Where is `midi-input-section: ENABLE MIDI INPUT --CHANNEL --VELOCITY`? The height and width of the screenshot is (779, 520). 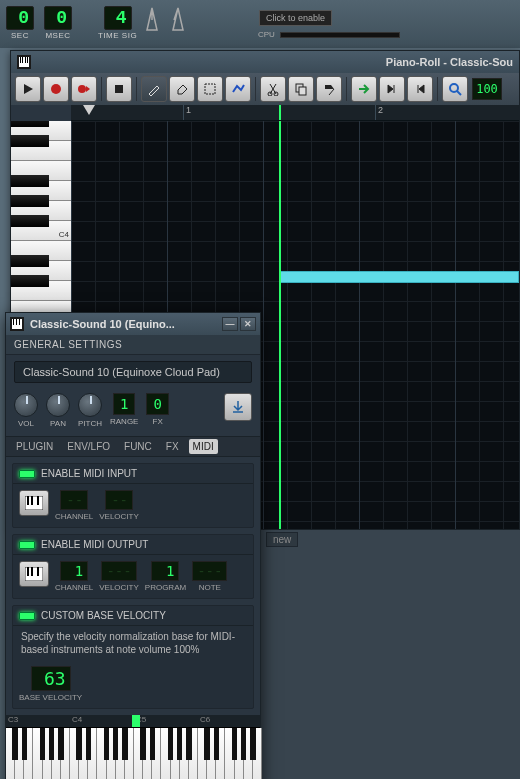
midi-input-section: ENABLE MIDI INPUT --CHANNEL --VELOCITY is located at coordinates (133, 496).